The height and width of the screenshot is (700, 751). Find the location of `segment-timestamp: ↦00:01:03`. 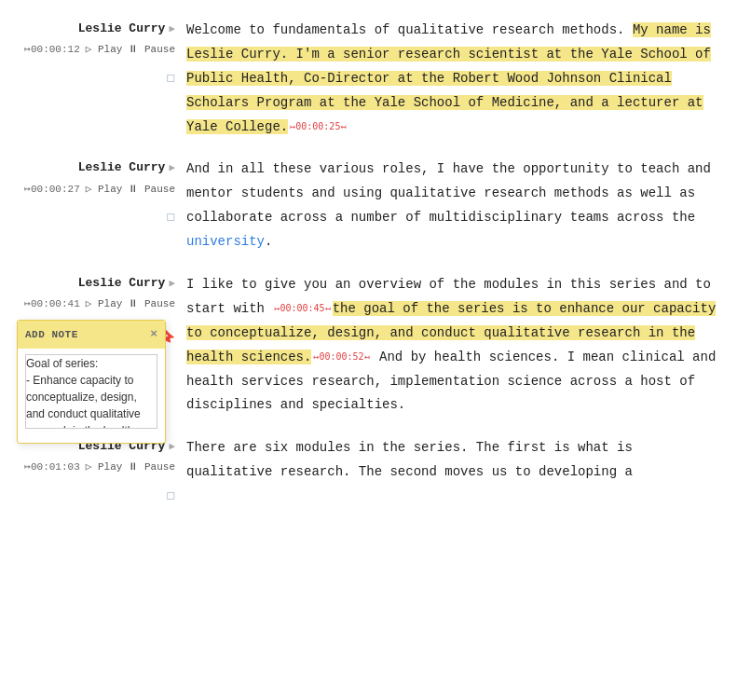

segment-timestamp: ↦00:01:03 is located at coordinates (52, 468).